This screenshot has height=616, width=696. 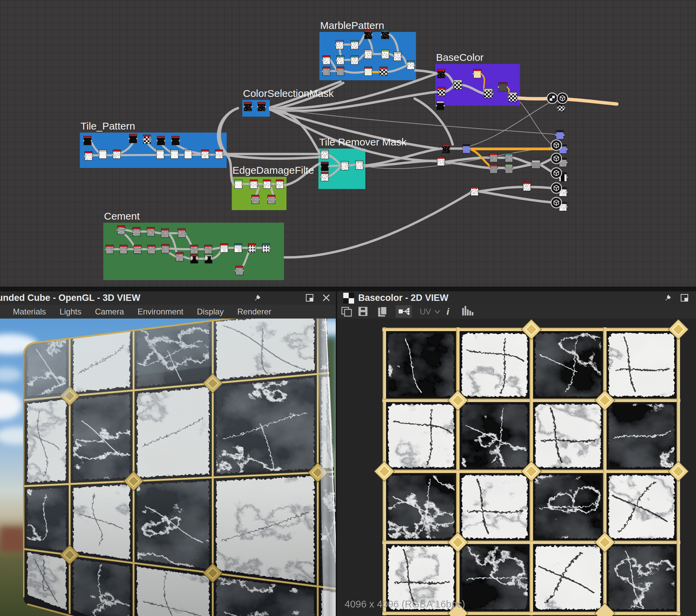 What do you see at coordinates (122, 216) in the screenshot?
I see `svg-text: Cement` at bounding box center [122, 216].